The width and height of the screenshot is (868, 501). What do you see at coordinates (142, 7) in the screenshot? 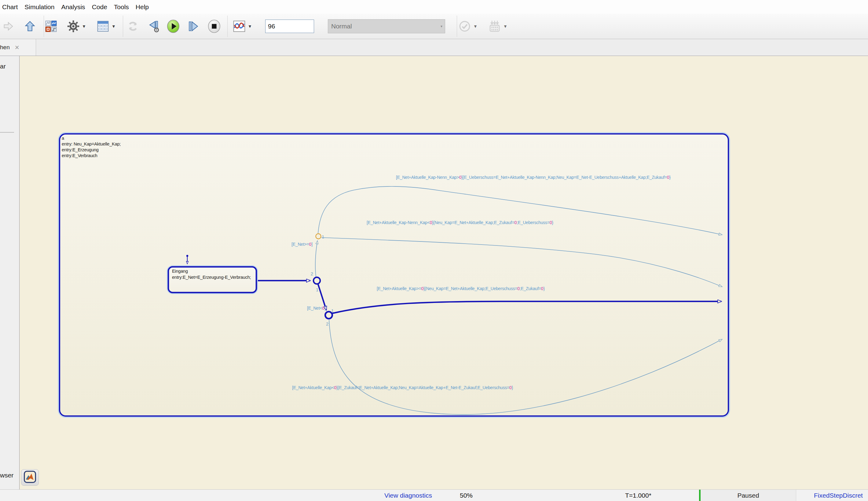
I see `menu-help: Help` at bounding box center [142, 7].